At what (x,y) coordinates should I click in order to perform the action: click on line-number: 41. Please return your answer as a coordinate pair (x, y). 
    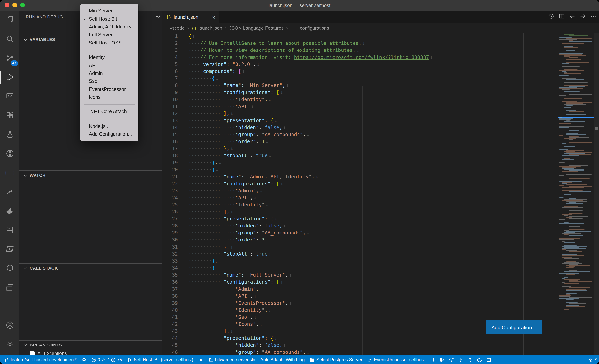
    Looking at the image, I should click on (170, 317).